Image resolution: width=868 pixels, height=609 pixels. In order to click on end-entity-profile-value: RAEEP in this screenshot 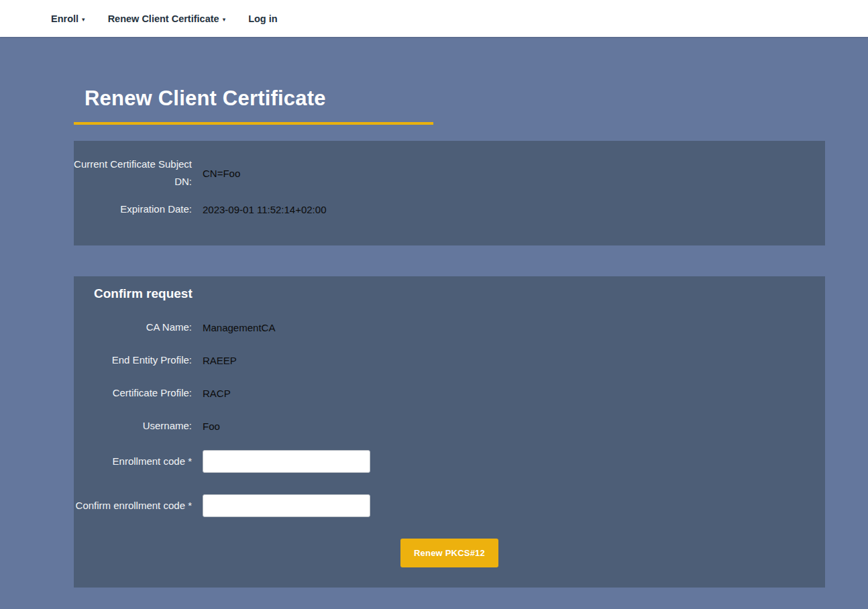, I will do `click(220, 361)`.